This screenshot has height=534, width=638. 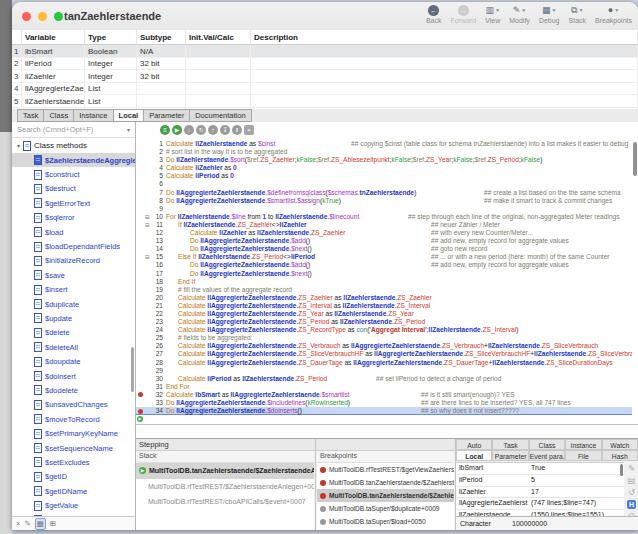 I want to click on breakpoint-row: MultiToolDB.taSuper/$duplicate+0009, so click(x=386, y=508).